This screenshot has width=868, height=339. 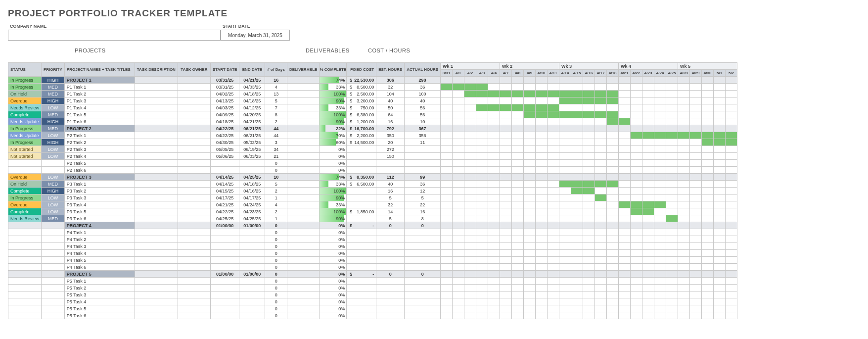 What do you see at coordinates (391, 136) in the screenshot?
I see `est-cell: 350` at bounding box center [391, 136].